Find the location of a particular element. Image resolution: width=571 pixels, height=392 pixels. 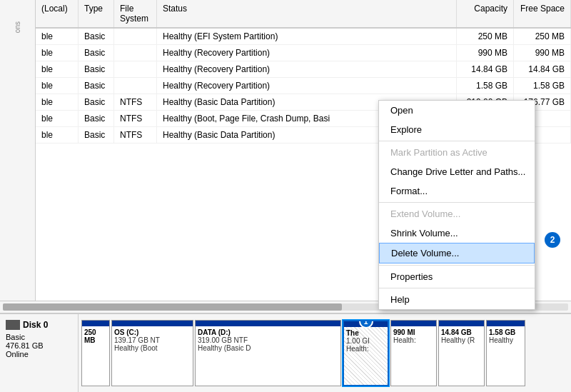

disk-partition: 14.84 GB Healthy (R is located at coordinates (461, 353).